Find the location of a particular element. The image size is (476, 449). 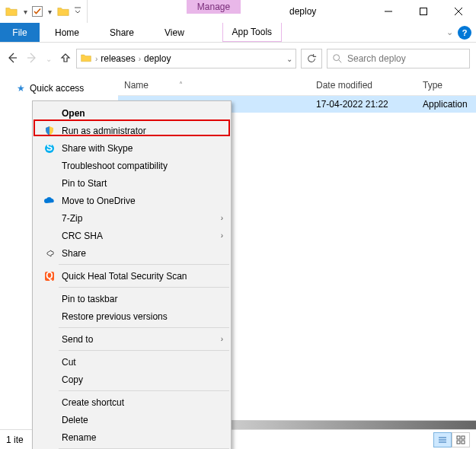

sidebar-item-quick-access: ★ Quick access is located at coordinates (59, 88).